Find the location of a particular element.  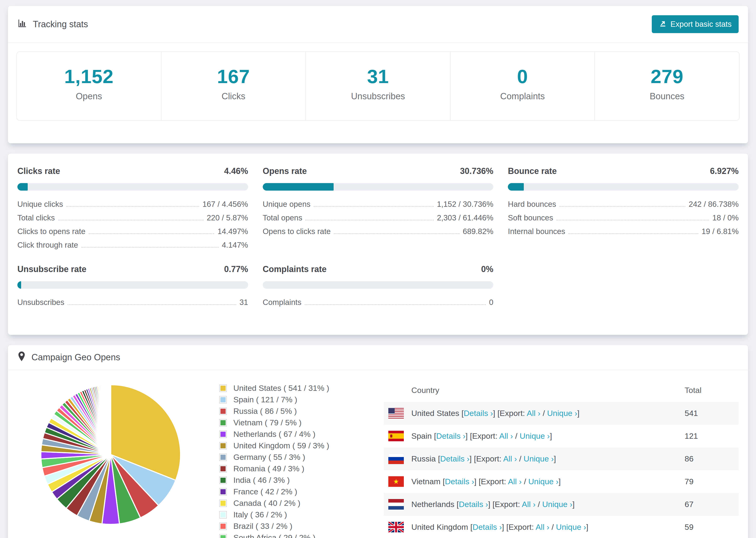

rate-detail-label: Total opens is located at coordinates (283, 218).